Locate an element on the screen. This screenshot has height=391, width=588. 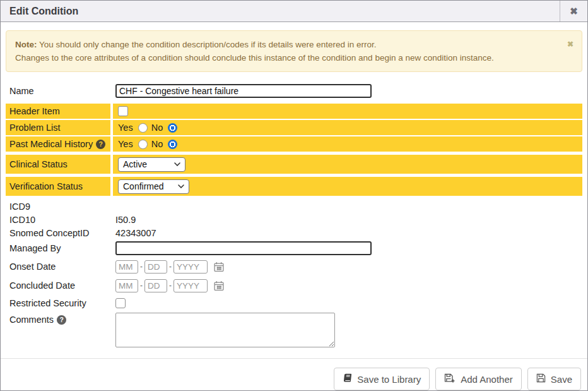
icd9-row: ICD9 is located at coordinates (294, 206).